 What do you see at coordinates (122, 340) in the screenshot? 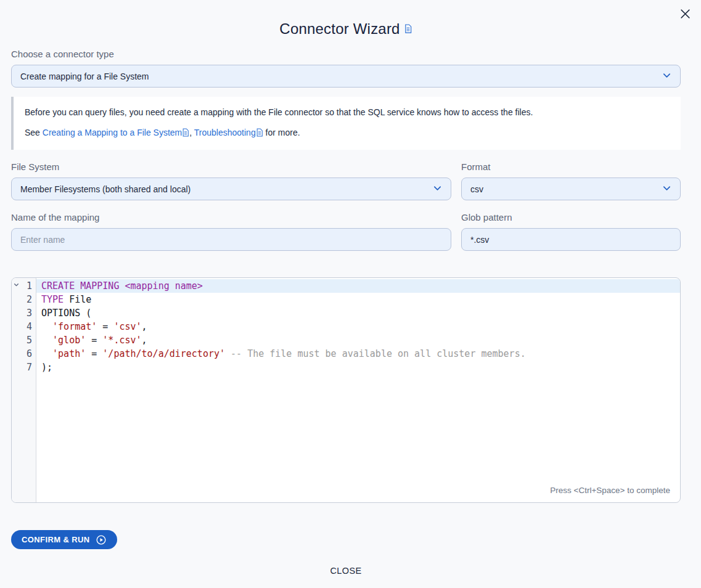
I see `code-segment: '*.csv'` at bounding box center [122, 340].